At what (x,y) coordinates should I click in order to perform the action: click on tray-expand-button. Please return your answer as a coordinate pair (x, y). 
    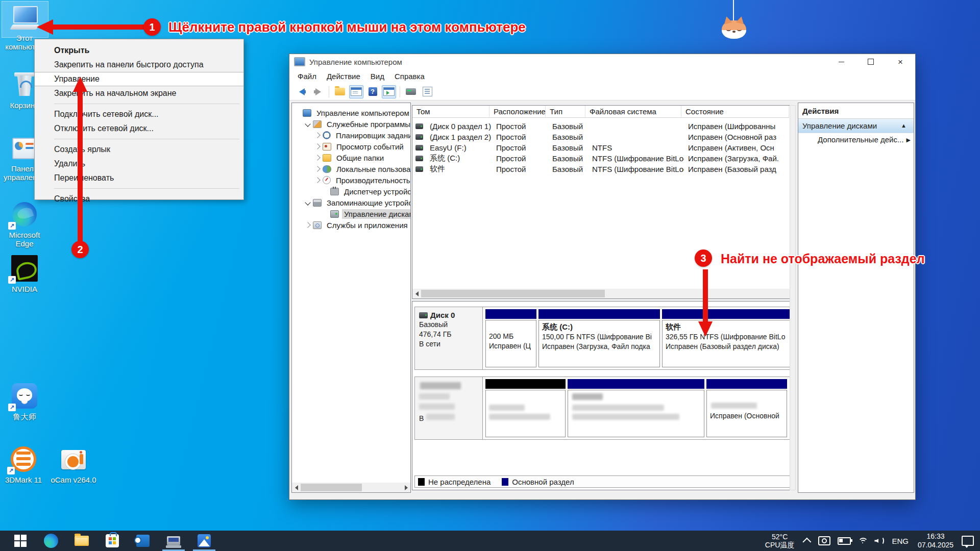
    Looking at the image, I should click on (808, 541).